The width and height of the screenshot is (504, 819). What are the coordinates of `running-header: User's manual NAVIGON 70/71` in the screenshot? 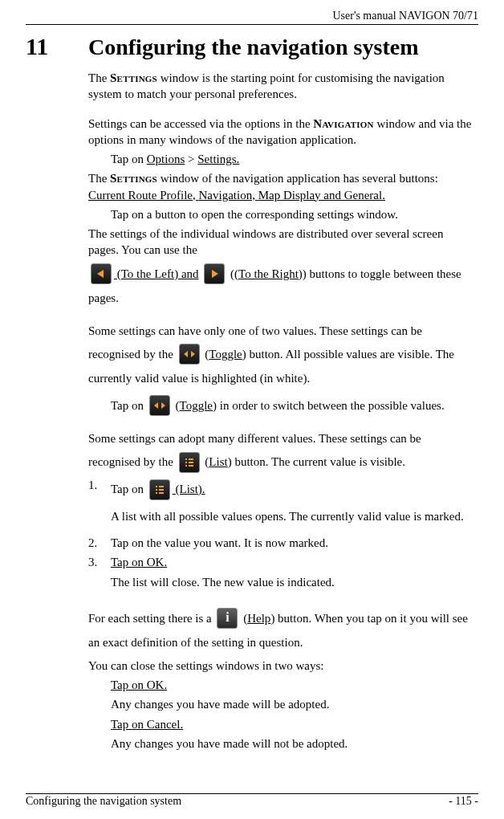 It's located at (252, 18).